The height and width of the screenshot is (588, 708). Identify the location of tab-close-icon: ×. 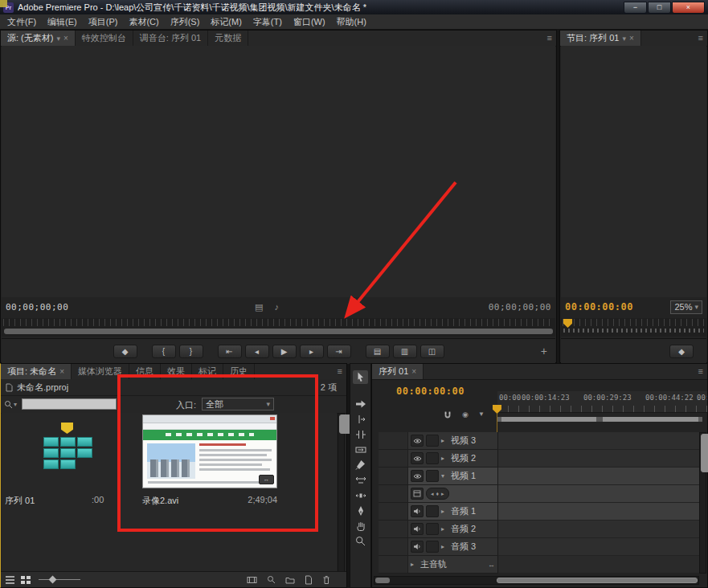
(414, 371).